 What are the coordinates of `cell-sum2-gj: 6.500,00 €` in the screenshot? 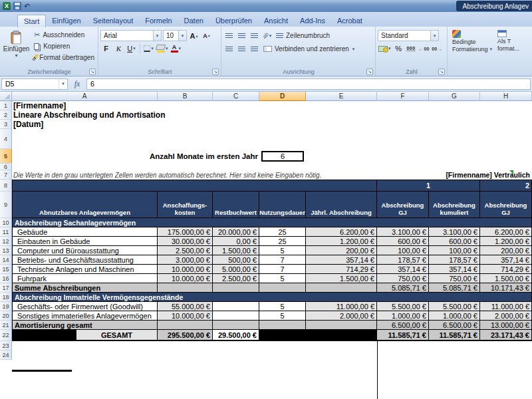 It's located at (403, 325).